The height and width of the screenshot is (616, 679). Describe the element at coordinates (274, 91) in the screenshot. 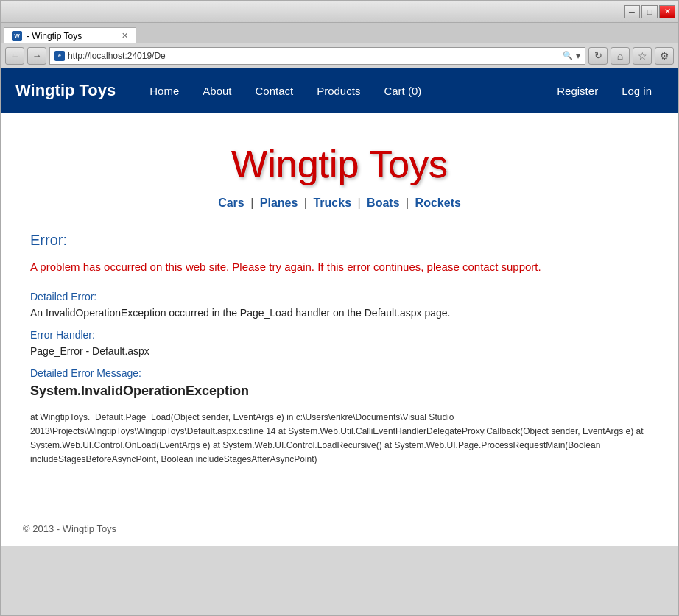

I see `nav-contact: Contact` at that location.